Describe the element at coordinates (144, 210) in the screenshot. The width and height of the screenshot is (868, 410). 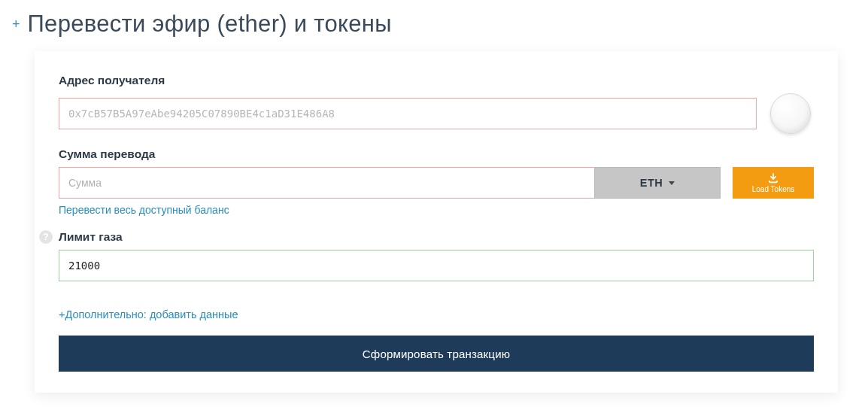
I see `send-entire-balance-link: Перевести весь доступный баланс` at that location.